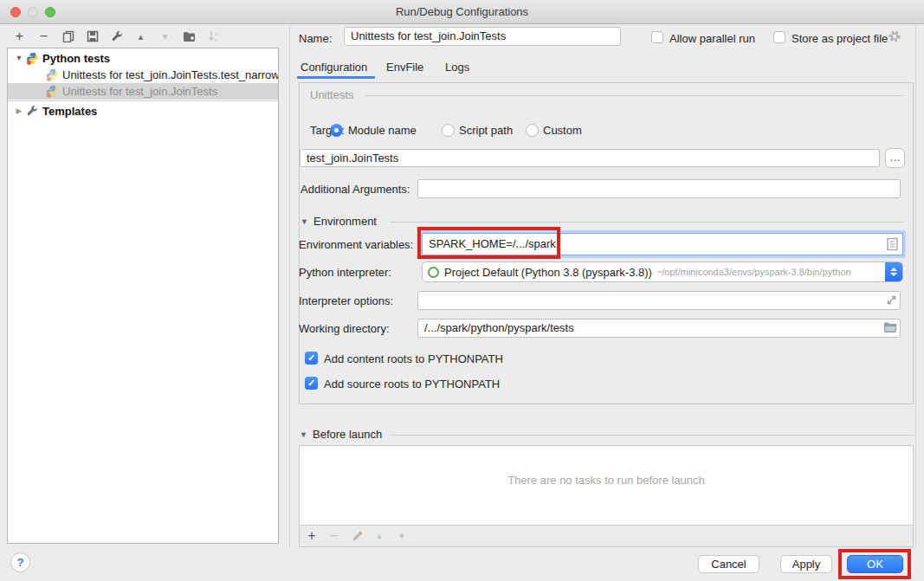  Describe the element at coordinates (69, 111) in the screenshot. I see `tree-item-label: Templates` at that location.